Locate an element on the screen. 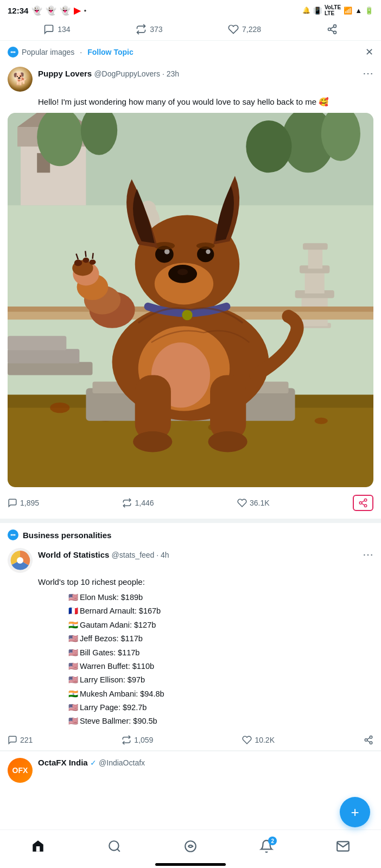 The width and height of the screenshot is (381, 868). popular-images-label: Popular images is located at coordinates (48, 52).